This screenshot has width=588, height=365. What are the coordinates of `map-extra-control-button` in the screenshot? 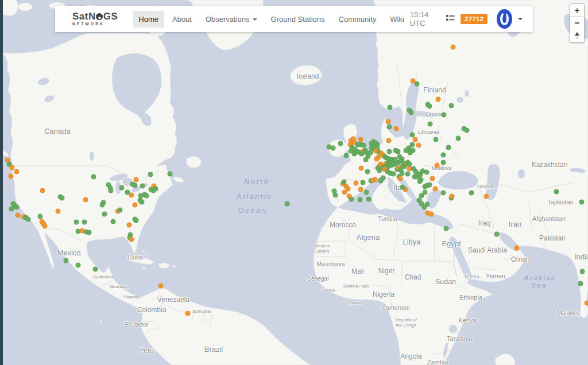 It's located at (577, 36).